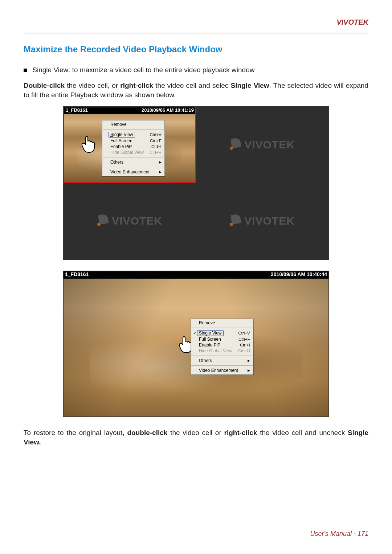  Describe the element at coordinates (222, 333) in the screenshot. I see `menu-single-view: ✓ Single View Ctrl+V` at that location.